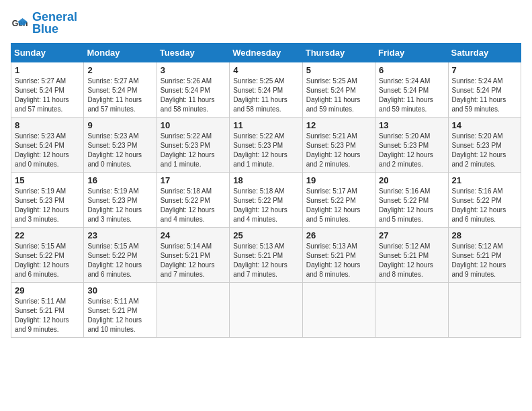 The width and height of the screenshot is (532, 411). Describe the element at coordinates (266, 200) in the screenshot. I see `calendar-cell: 18 Sunrise: 5:18 AM Sunset: 5:22 PM Dayl…` at that location.